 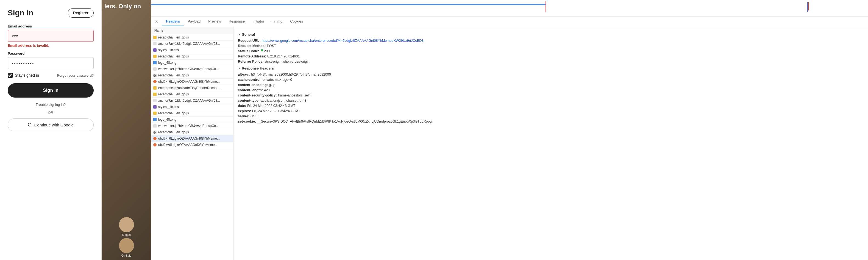 I want to click on list-item: ubd?k=6LdgkrOZAAAAGnf08YhMeme..., so click(x=192, y=145).